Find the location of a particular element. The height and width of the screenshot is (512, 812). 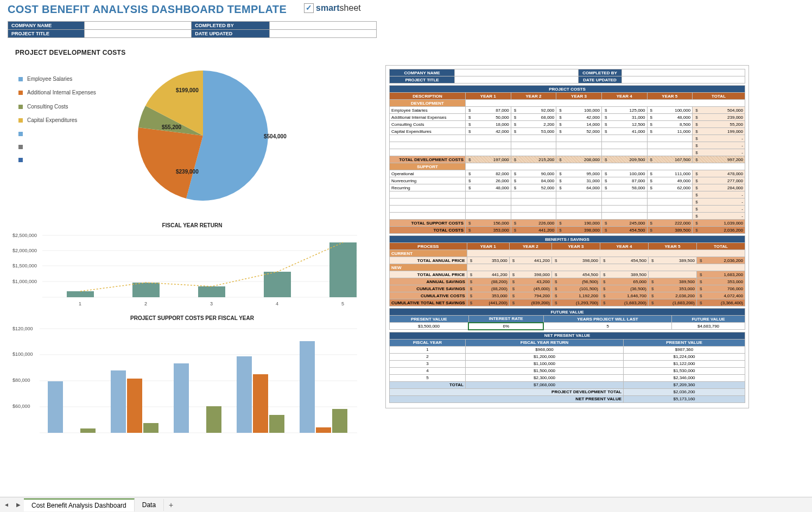

r-project-input is located at coordinates (517, 80).